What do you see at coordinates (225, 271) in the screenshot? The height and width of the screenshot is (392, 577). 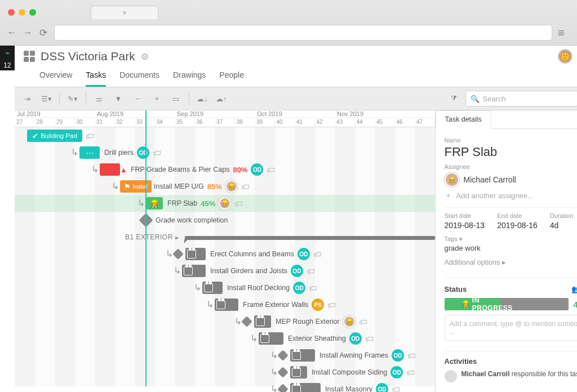 I see `task-row: ↳ Install Girders and Joists OD 🏷` at bounding box center [225, 271].